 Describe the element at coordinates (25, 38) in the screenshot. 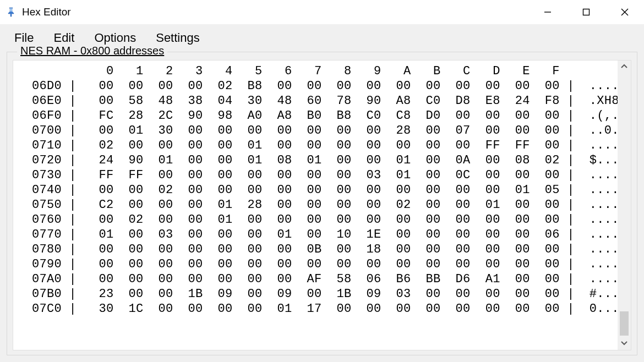

I see `menu-file: File` at that location.